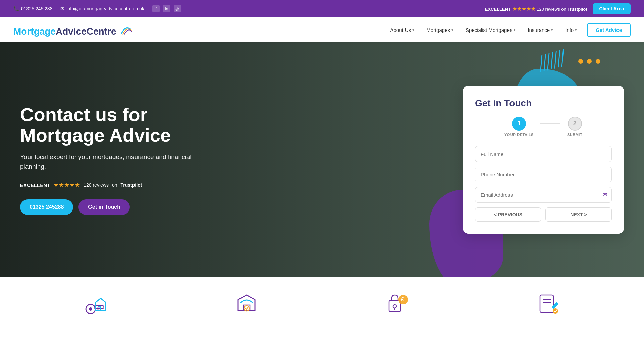 This screenshot has width=644, height=362. Describe the element at coordinates (104, 207) in the screenshot. I see `get-in-touch-button: Get in Touch` at that location.